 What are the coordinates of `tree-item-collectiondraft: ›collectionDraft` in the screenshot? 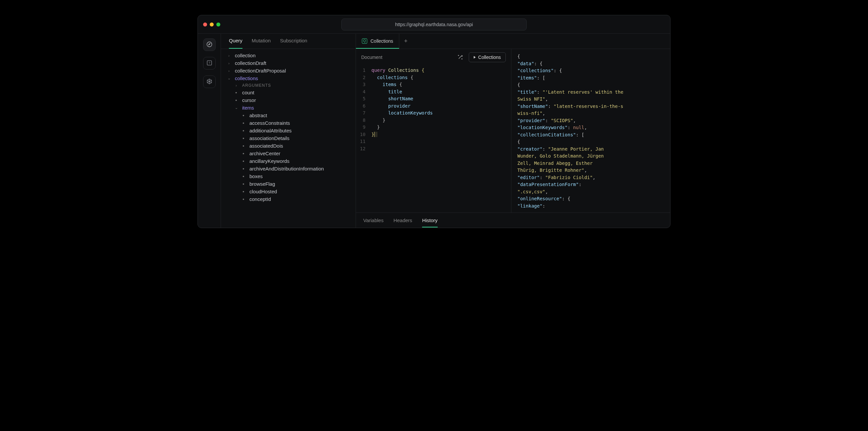 It's located at (287, 63).